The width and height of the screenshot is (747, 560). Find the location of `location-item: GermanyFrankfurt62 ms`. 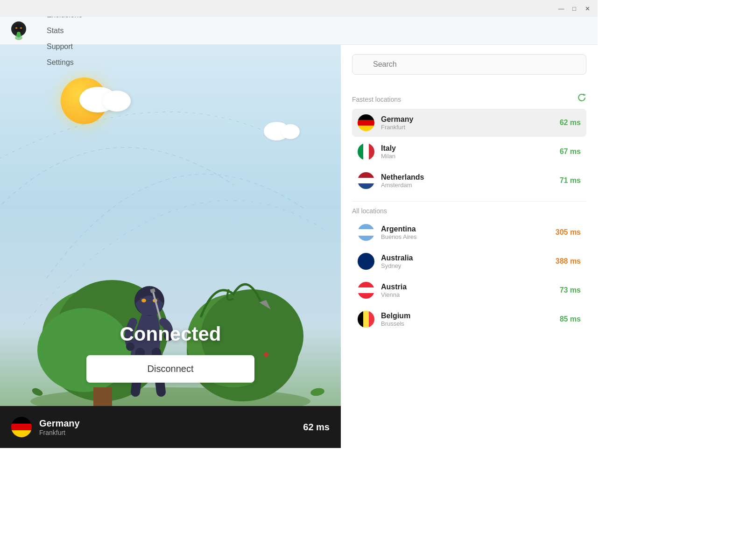

location-item: GermanyFrankfurt62 ms is located at coordinates (469, 123).